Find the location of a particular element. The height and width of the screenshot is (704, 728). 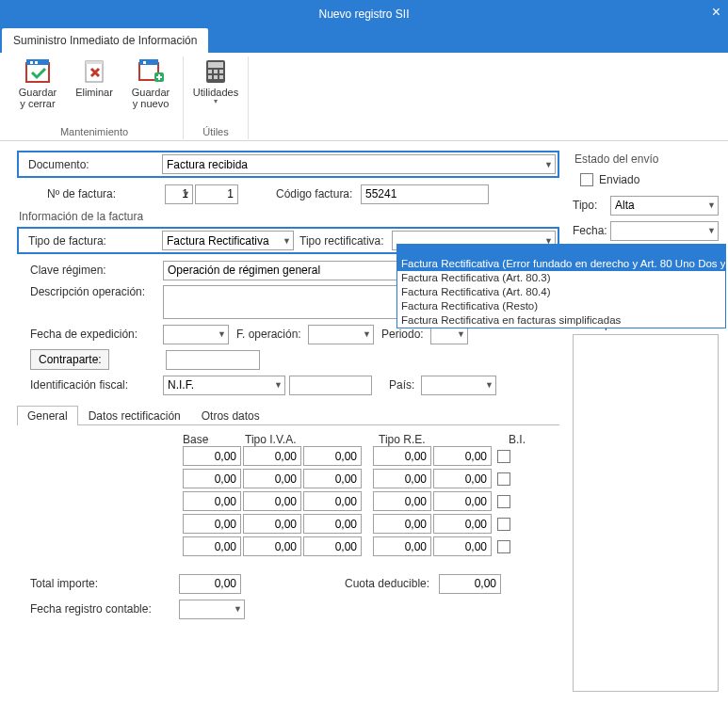

contraparte-input is located at coordinates (213, 360).